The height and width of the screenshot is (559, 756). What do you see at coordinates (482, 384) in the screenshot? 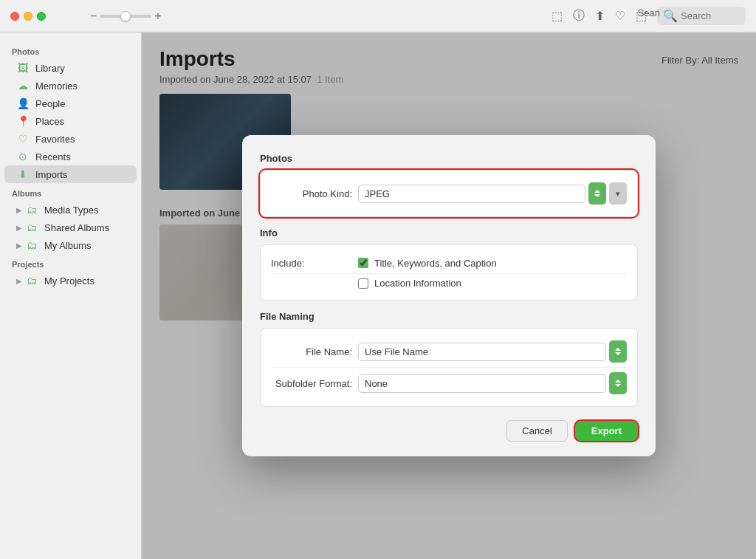
I see `subfolder-select: None Moment Name Date` at bounding box center [482, 384].